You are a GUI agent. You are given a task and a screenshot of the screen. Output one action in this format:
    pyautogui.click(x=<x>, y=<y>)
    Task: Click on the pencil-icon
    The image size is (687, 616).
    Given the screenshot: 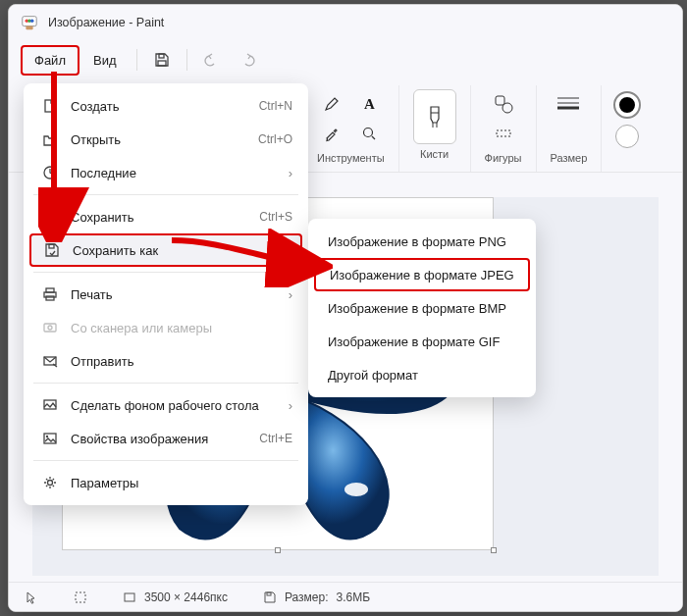 What is the action you would take?
    pyautogui.click(x=332, y=104)
    